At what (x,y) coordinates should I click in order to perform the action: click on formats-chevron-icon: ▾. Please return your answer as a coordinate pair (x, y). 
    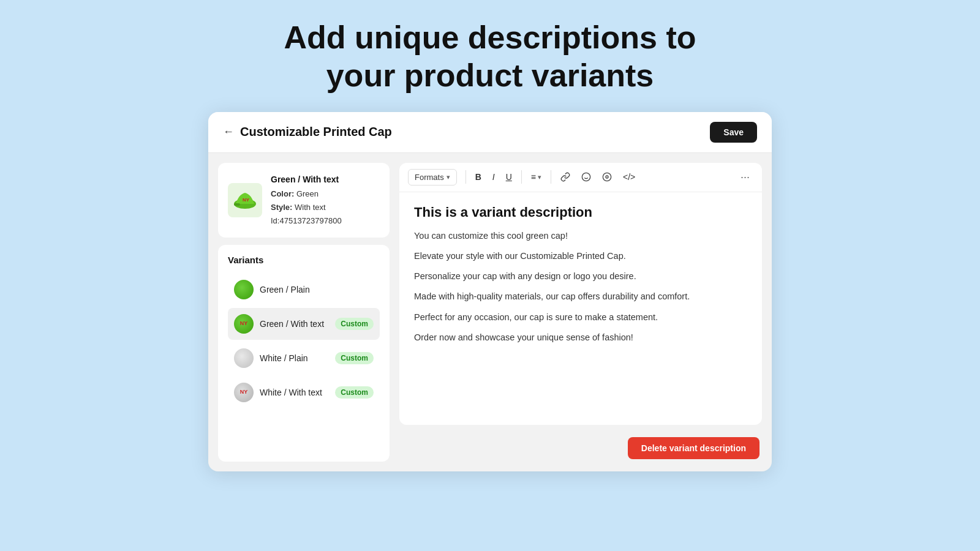
    Looking at the image, I should click on (448, 178).